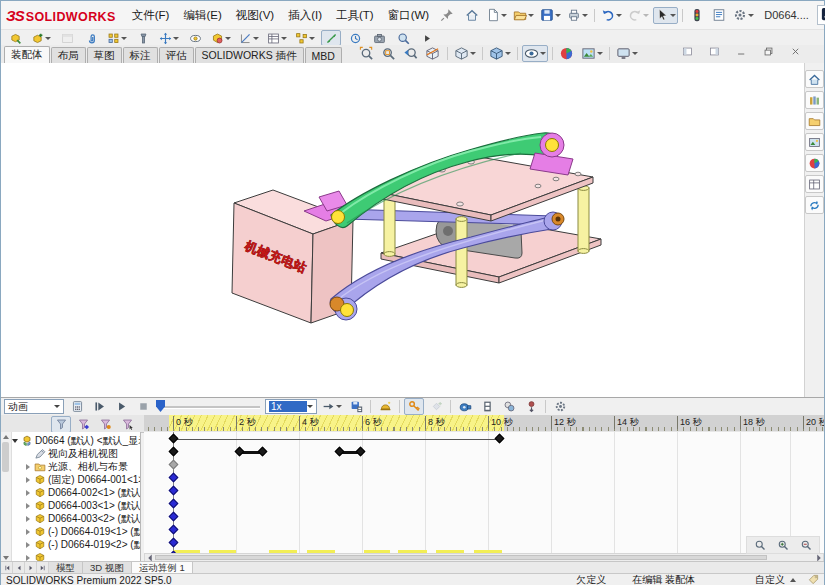 The height and width of the screenshot is (585, 825). What do you see at coordinates (77, 406) in the screenshot?
I see `calculate-button` at bounding box center [77, 406].